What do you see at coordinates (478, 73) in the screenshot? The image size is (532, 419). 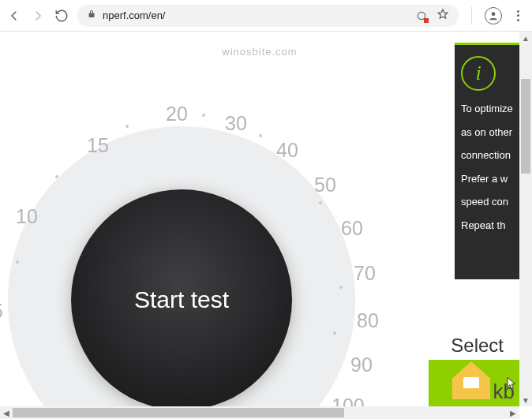 I see `info-icon: i` at bounding box center [478, 73].